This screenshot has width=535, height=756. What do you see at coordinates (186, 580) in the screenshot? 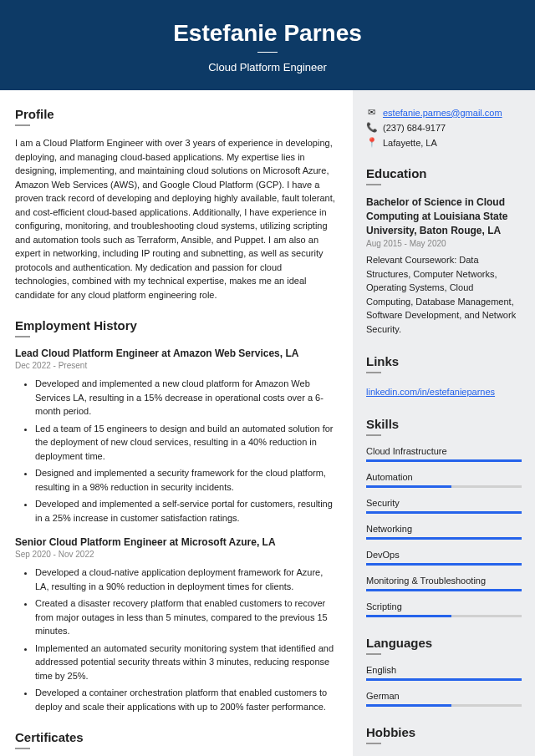
I see `job-bullet: Developed a cloud-native application dep…` at bounding box center [186, 580].